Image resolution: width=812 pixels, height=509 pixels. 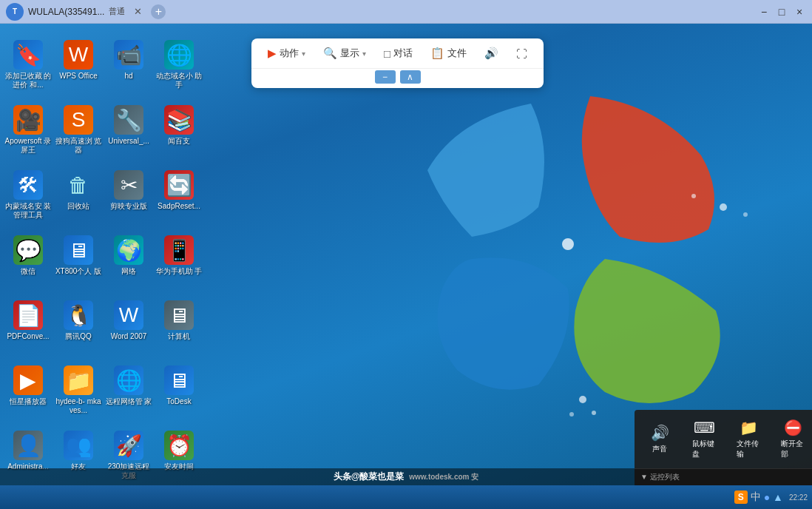 I want to click on icon-label-14: 网络, so click(x=129, y=272).